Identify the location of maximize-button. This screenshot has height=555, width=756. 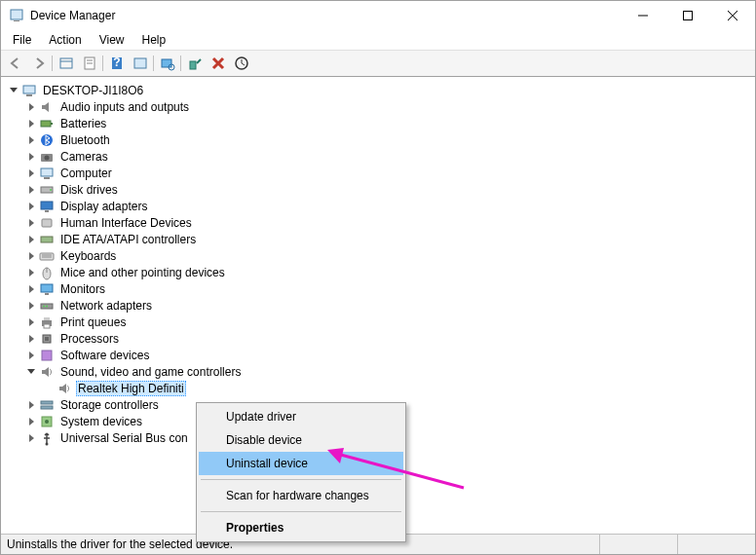
(688, 16).